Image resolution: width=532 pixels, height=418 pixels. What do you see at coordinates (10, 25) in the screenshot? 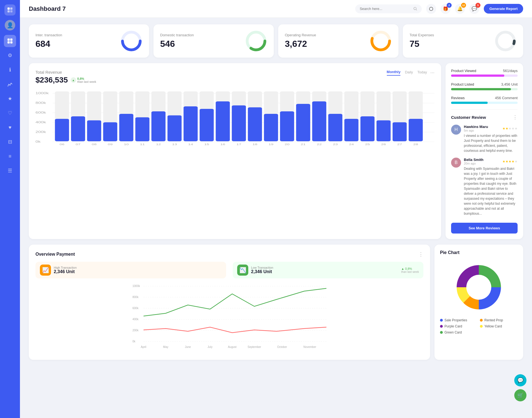
I see `user-avatar: 👤` at bounding box center [10, 25].